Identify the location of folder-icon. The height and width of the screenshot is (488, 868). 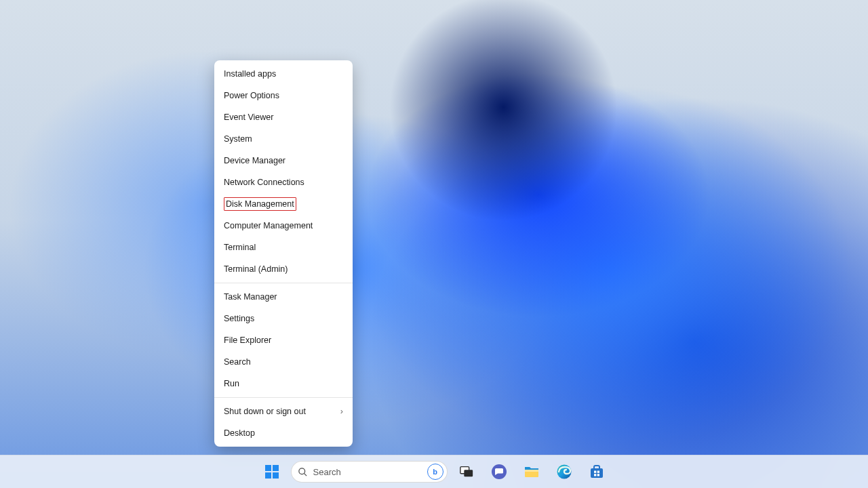
(532, 472).